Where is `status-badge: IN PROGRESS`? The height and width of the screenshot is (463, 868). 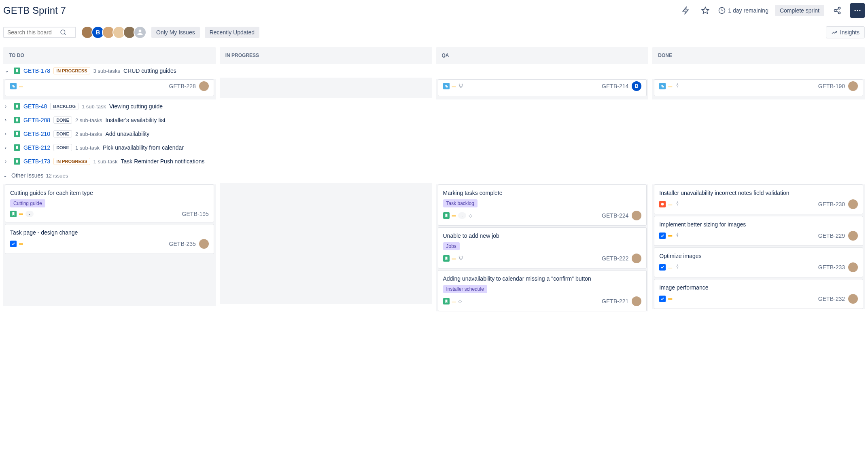
status-badge: IN PROGRESS is located at coordinates (72, 71).